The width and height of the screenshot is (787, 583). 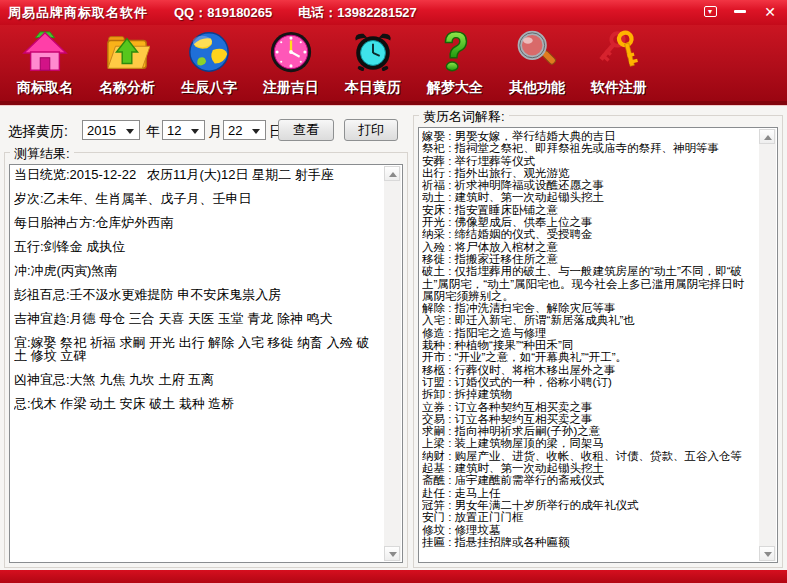 I want to click on glossary-definition: 指冲洗清扫宅舍、解除灾厄等事, so click(x=536, y=308).